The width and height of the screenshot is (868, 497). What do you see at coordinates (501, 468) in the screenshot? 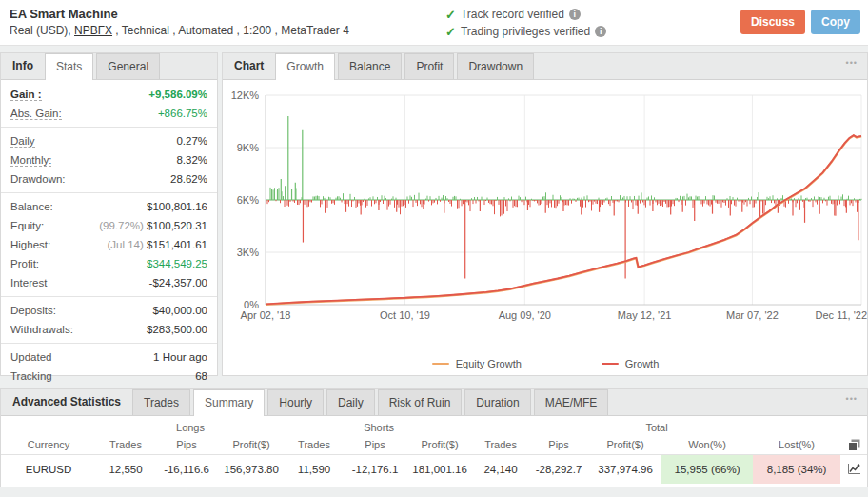
I see `cell-value: 24,140` at bounding box center [501, 468].